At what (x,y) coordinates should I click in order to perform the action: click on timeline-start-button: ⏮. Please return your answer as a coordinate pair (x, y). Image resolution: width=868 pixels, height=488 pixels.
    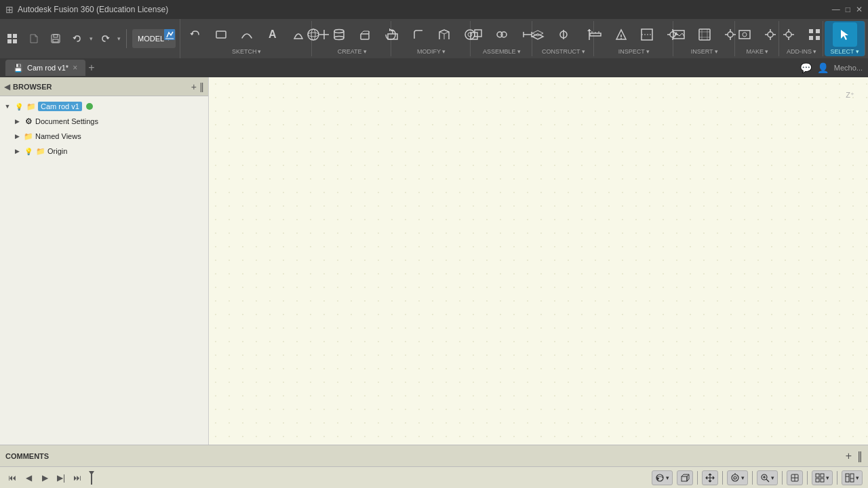
    Looking at the image, I should click on (12, 478).